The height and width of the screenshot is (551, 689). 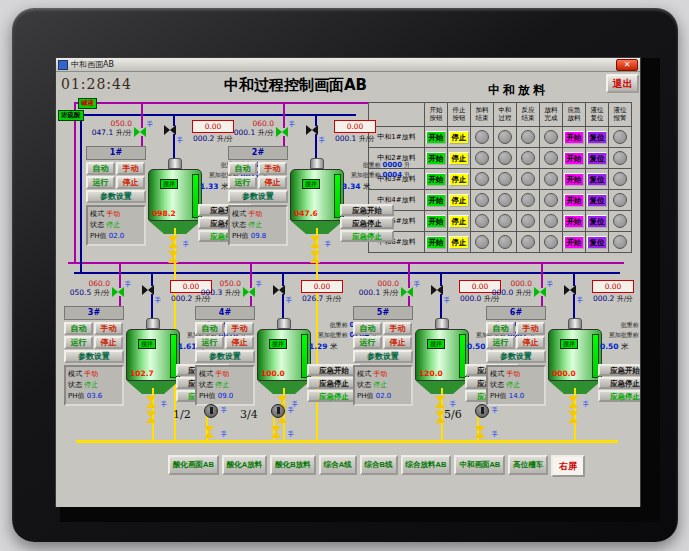 What do you see at coordinates (87, 288) in the screenshot?
I see `flow-readout-primary: 060.0 050.5 升/分` at bounding box center [87, 288].